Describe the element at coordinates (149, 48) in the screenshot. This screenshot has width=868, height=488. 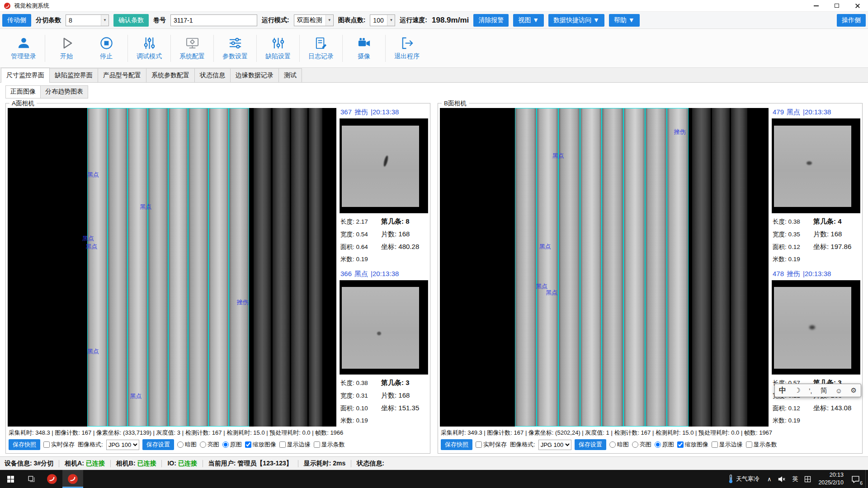
I see `debug-mode-button: 调试模式` at that location.